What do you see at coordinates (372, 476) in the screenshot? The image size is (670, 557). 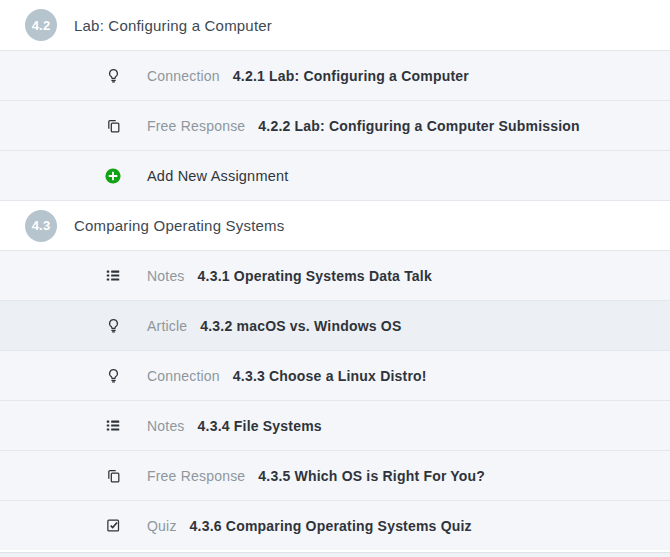 I see `assignment-title-link: 4.3.5 Which OS is Right For You?` at bounding box center [372, 476].